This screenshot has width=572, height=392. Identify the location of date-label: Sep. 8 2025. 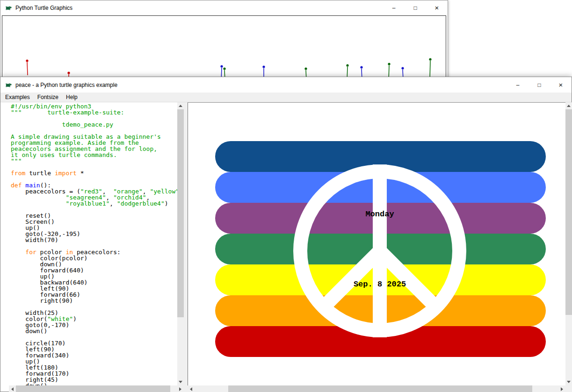
(380, 284).